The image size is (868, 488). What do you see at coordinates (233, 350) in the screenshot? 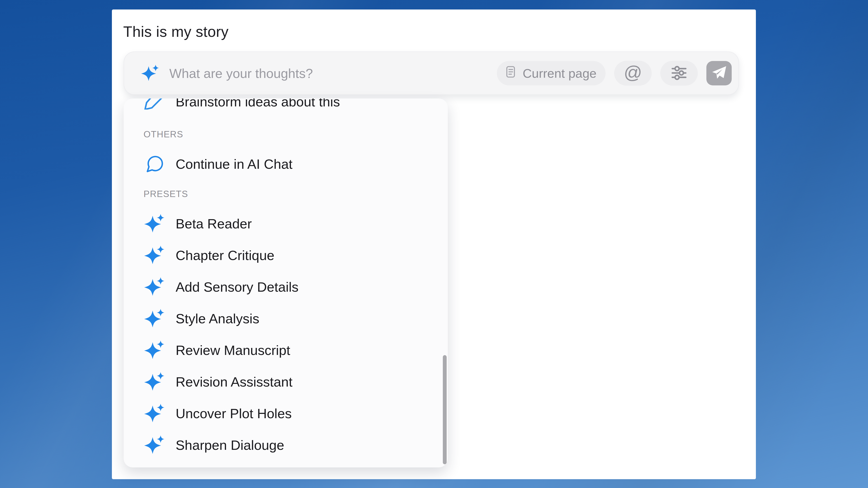
I see `menu-item-label: Review Manuscript` at bounding box center [233, 350].